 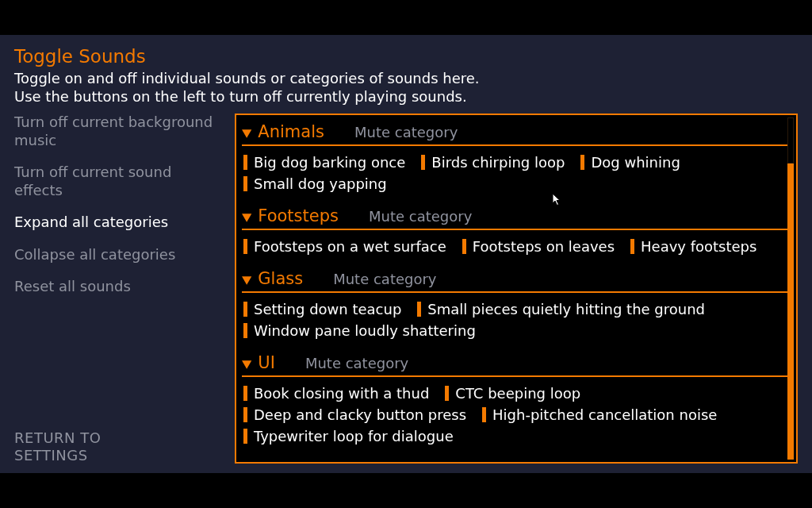 What do you see at coordinates (599, 414) in the screenshot?
I see `sound-toggle: High-pitched cancellation noise` at bounding box center [599, 414].